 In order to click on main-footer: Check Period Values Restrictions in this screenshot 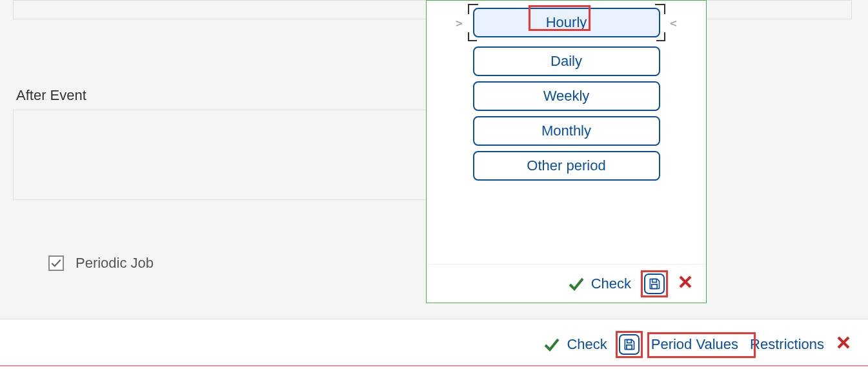, I will do `click(434, 344)`.